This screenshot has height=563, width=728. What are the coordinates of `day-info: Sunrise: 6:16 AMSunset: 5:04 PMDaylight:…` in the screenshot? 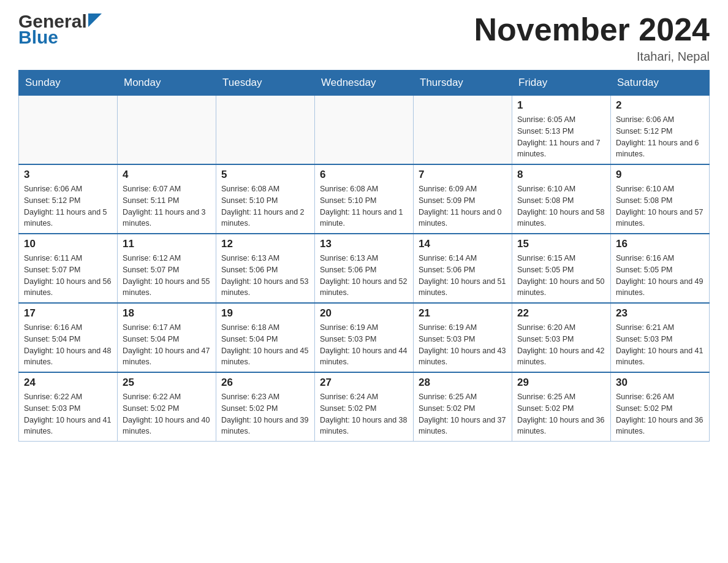 It's located at (68, 345).